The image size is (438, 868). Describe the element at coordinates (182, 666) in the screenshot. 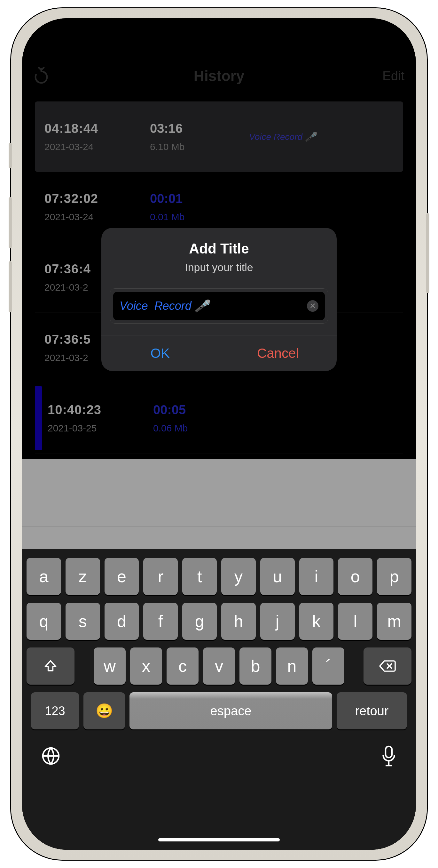

I see `key-c: c` at that location.